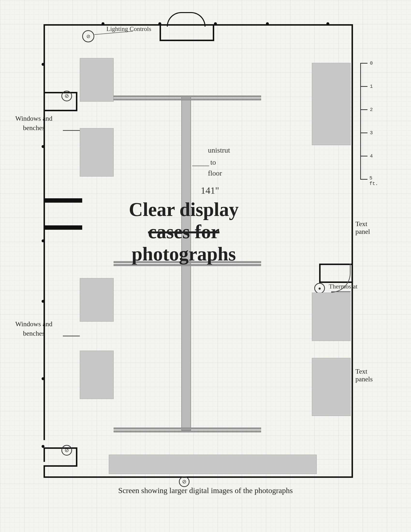 This screenshot has height=532, width=411. I want to click on wall-bl-step-h2, so click(60, 466).